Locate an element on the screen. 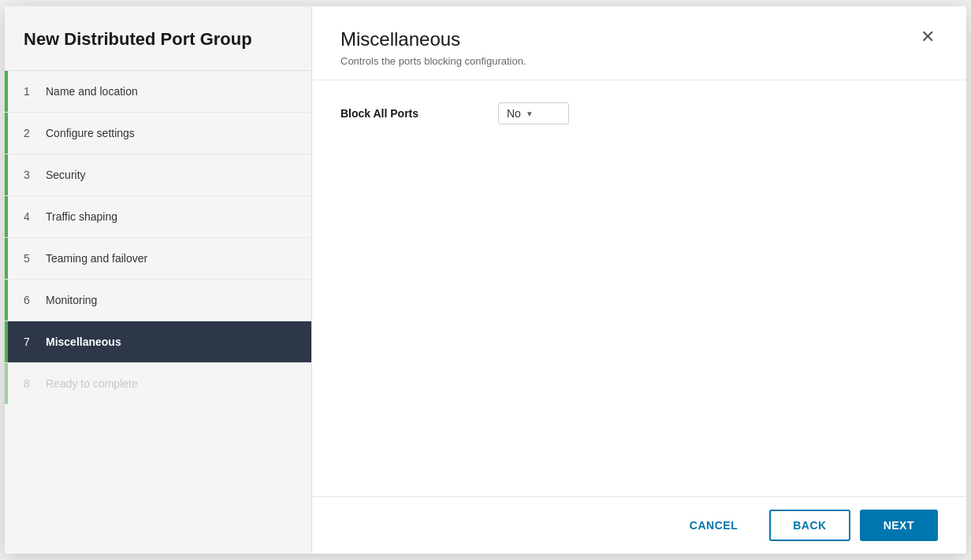  sidebar-item-configure-settings: 2 Configure settings is located at coordinates (158, 134).